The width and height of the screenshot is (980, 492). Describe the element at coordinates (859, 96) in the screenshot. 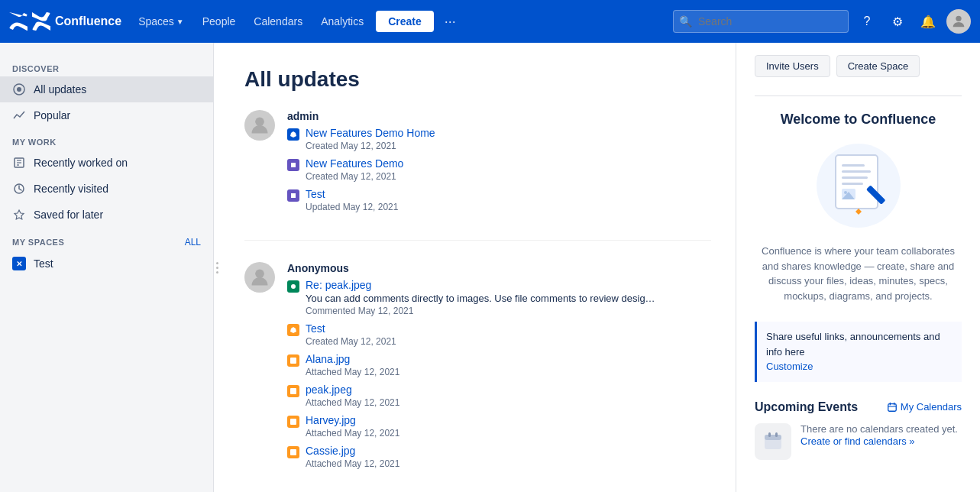

I see `panel-divider` at that location.